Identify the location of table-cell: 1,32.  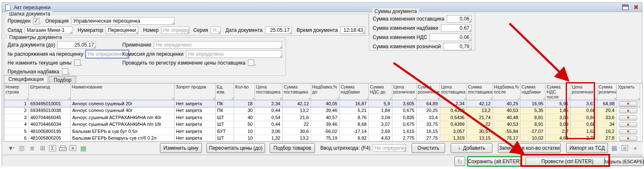
(268, 138).